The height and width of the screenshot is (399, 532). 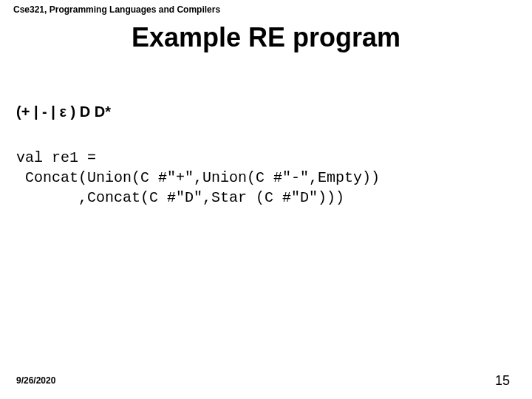 I want to click on regex-expression: (+ | - | ε ) D D*, so click(x=64, y=112).